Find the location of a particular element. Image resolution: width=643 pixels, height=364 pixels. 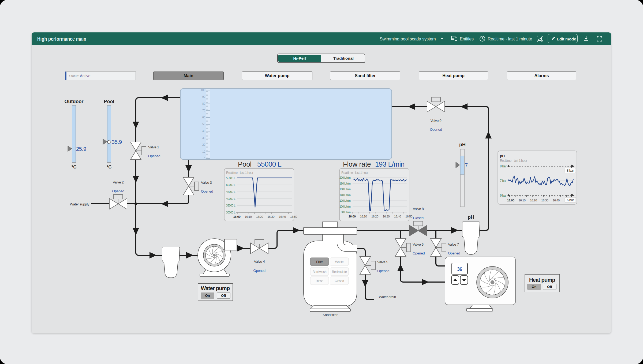

svg-text: Water supply is located at coordinates (80, 204).